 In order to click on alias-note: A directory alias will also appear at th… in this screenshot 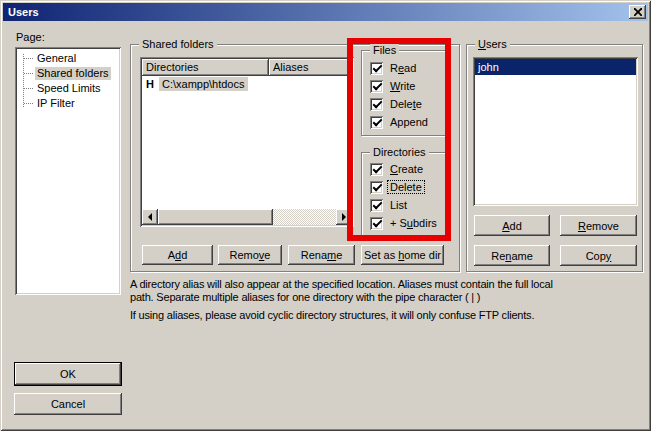, I will do `click(349, 291)`.